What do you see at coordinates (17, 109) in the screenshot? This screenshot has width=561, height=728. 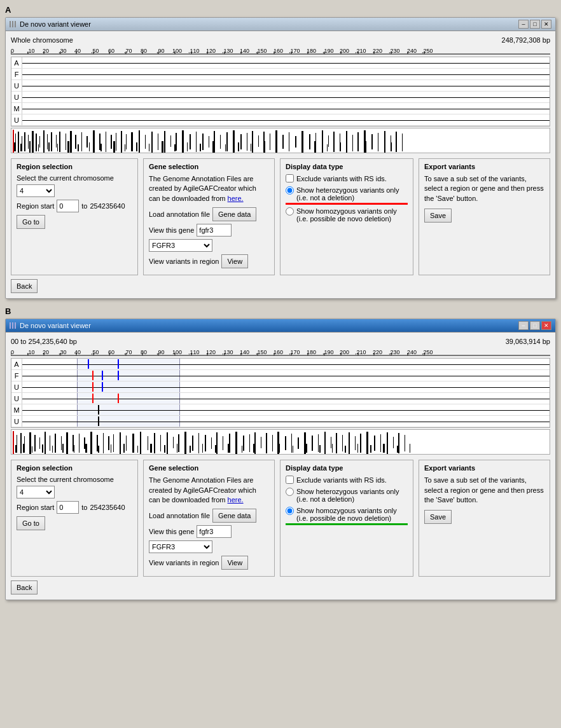 I see `track-label-a-4: M` at bounding box center [17, 109].